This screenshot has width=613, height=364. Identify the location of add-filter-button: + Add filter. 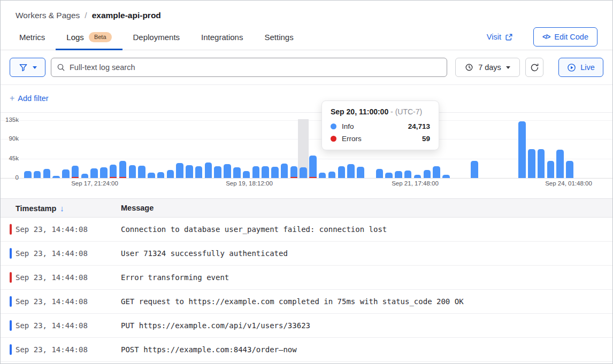
(29, 98).